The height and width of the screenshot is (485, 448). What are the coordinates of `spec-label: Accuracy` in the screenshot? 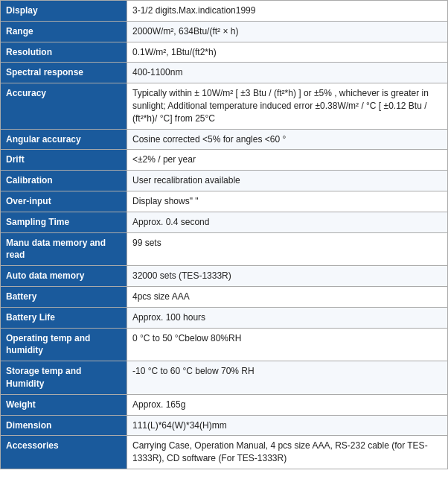 It's located at (64, 106).